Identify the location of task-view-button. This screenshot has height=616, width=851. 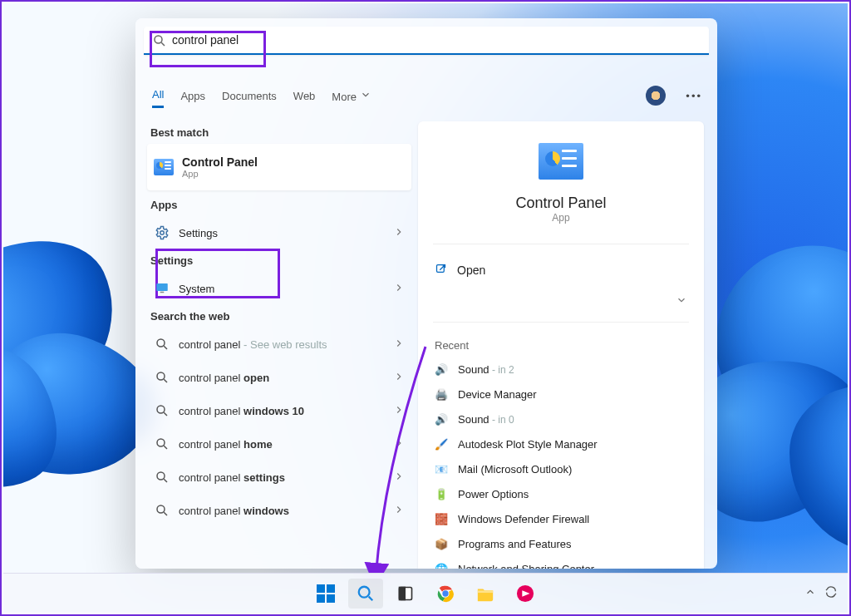
(406, 594).